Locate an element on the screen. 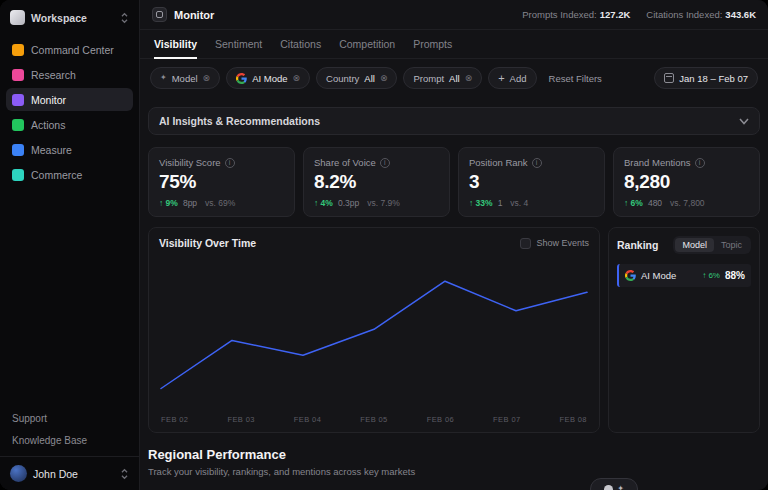 The height and width of the screenshot is (490, 768). x-axis-label: FEB 05 is located at coordinates (374, 420).